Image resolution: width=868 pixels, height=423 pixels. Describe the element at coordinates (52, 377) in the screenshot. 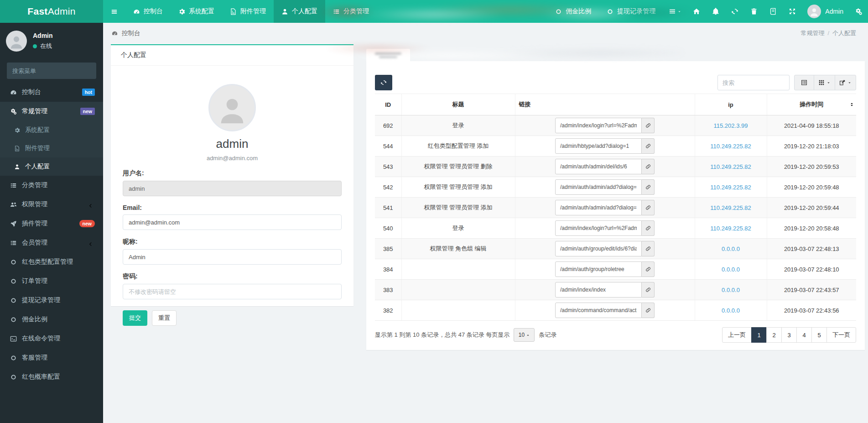

I see `sidebar-item-红包概率配置: 红包概率配置` at that location.